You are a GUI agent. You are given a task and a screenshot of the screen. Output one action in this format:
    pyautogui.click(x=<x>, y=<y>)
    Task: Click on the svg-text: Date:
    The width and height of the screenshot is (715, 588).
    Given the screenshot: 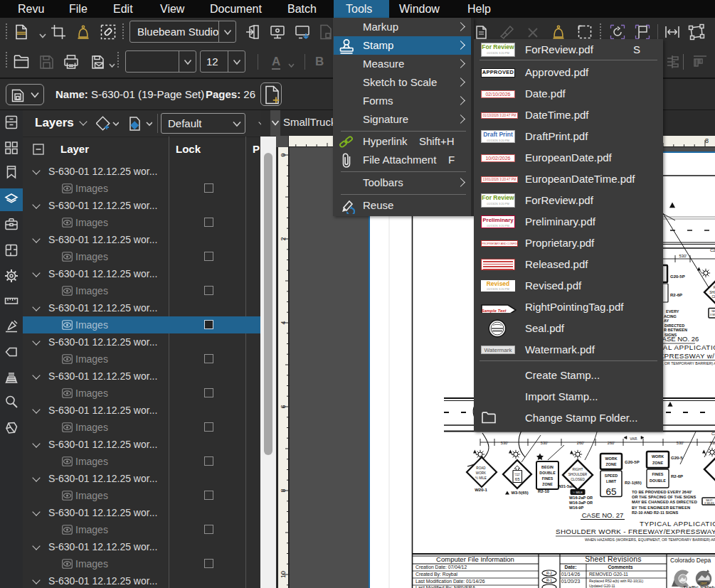 What is the action you would take?
    pyautogui.click(x=571, y=567)
    